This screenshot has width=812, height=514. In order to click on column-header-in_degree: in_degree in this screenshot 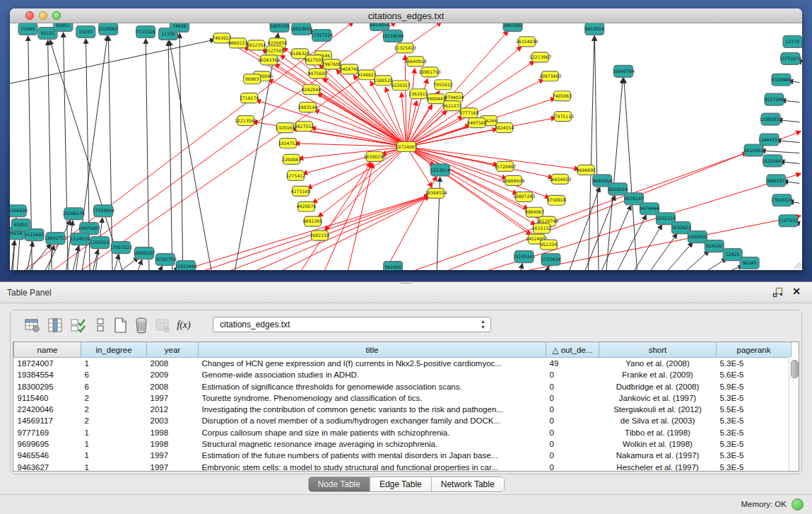, I will do `click(114, 350)`.